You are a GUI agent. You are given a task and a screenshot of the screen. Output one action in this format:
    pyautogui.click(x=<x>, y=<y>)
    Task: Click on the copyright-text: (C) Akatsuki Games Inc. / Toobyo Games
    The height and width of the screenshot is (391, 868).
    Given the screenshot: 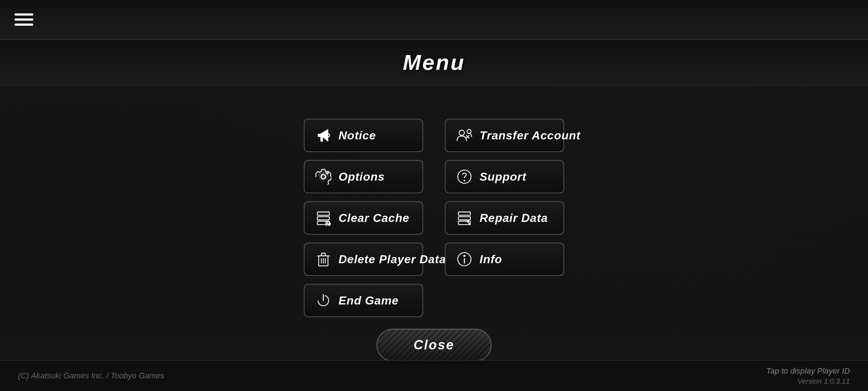 What is the action you would take?
    pyautogui.click(x=91, y=376)
    